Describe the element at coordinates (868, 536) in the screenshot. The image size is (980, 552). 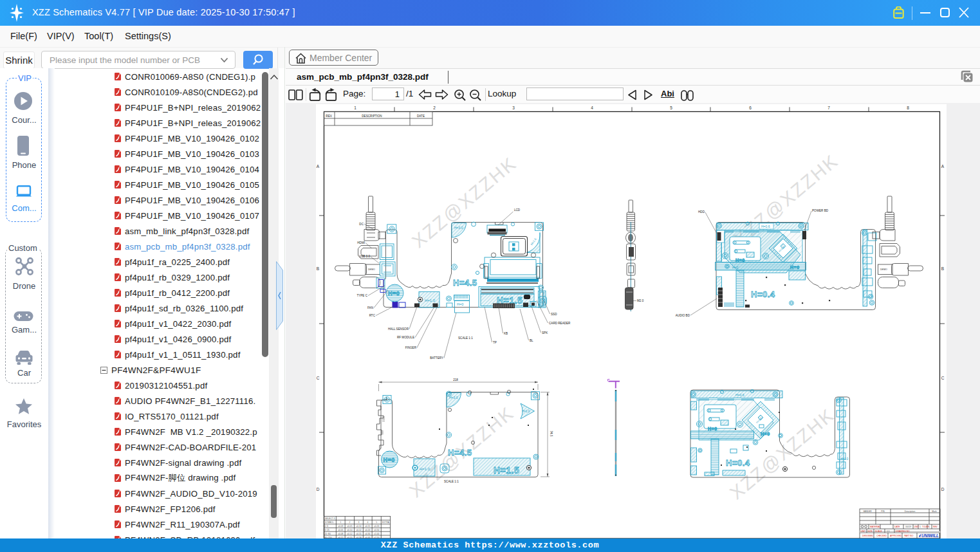
I see `svg-text: DESIGNED` at that location.